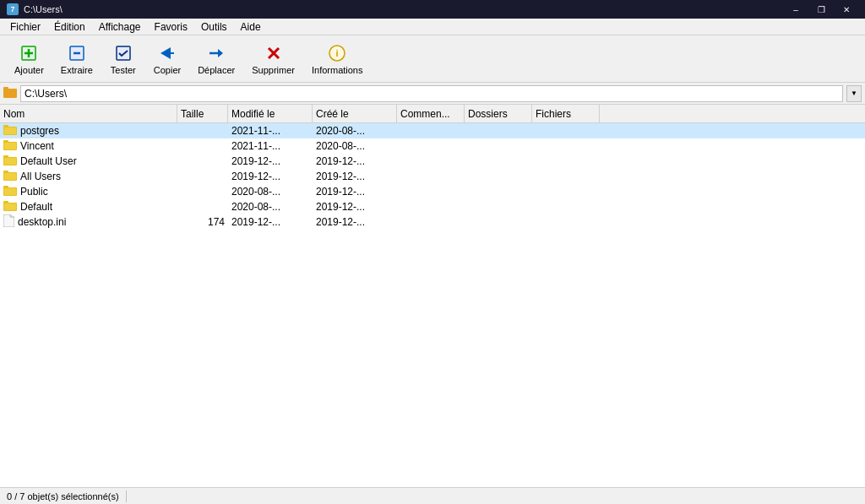  What do you see at coordinates (854, 94) in the screenshot?
I see `address-dropdown-button: ▼` at bounding box center [854, 94].